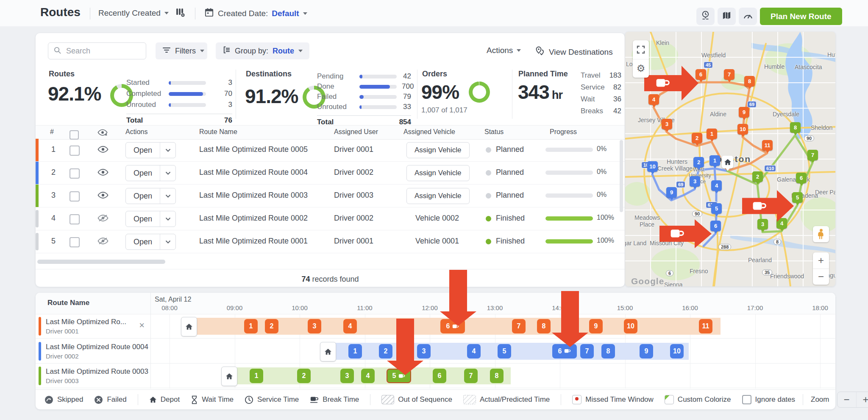  Describe the element at coordinates (747, 400) in the screenshot. I see `ignore-dates-checkbox` at that location.